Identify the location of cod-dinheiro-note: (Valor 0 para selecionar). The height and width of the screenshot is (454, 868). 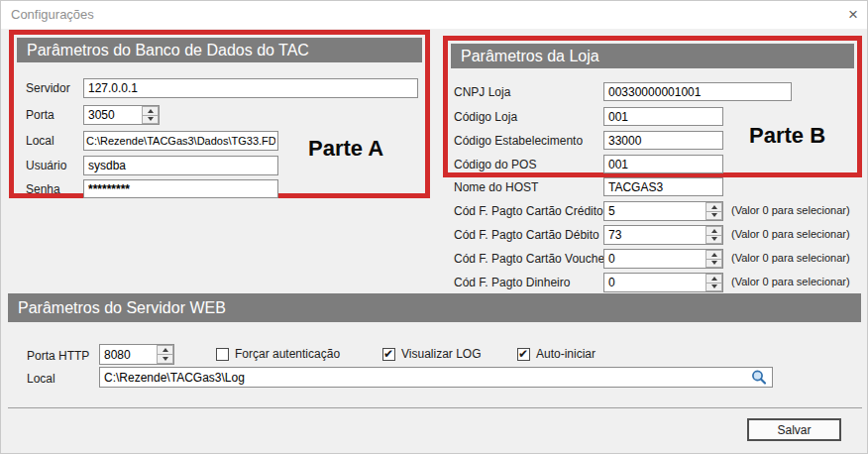
(791, 282).